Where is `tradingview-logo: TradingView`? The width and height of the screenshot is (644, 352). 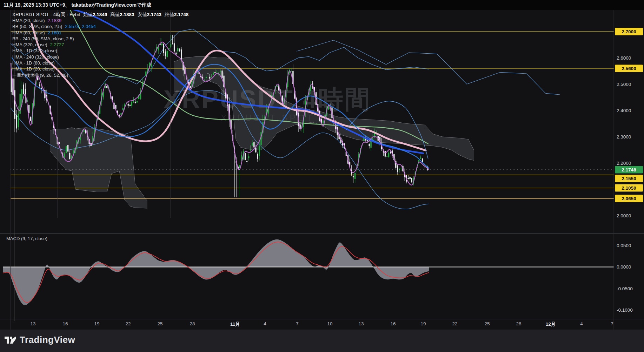 tradingview-logo: TradingView is located at coordinates (40, 340).